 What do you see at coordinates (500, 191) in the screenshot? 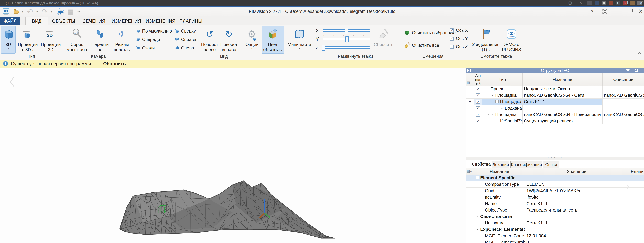
I see `property-name-cell: Guid` at bounding box center [500, 191].